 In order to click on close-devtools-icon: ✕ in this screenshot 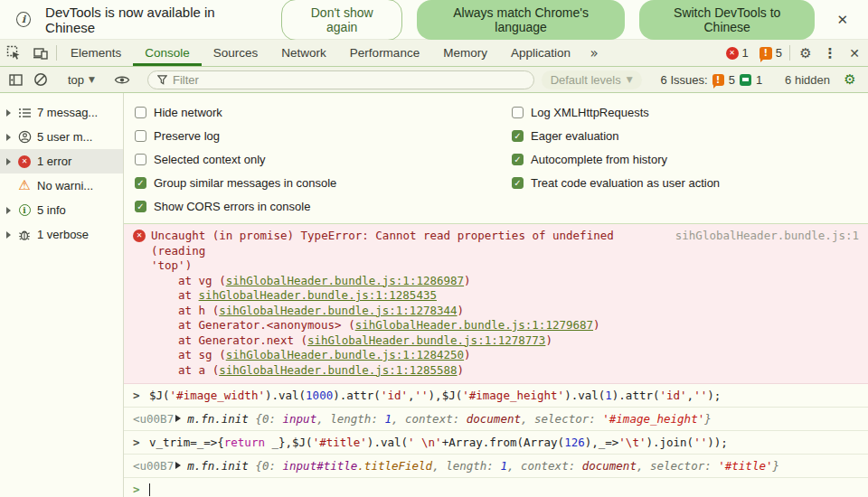, I will do `click(854, 52)`.